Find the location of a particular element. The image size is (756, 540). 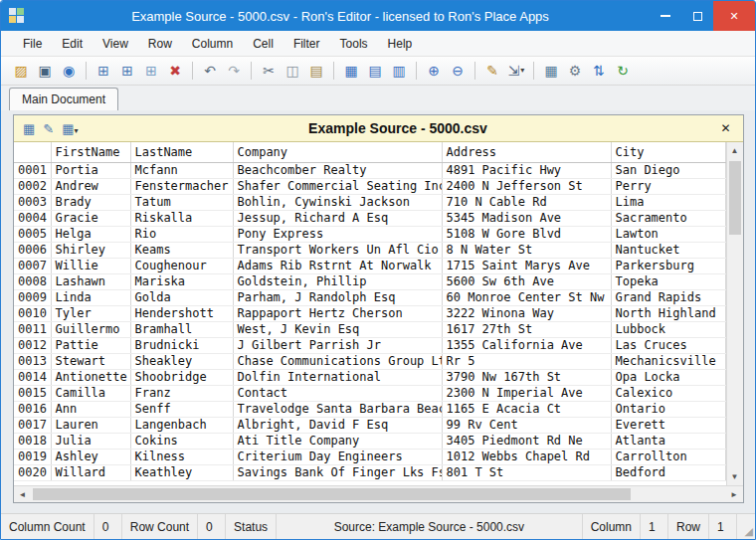

row-number: 0001 is located at coordinates (32, 170).